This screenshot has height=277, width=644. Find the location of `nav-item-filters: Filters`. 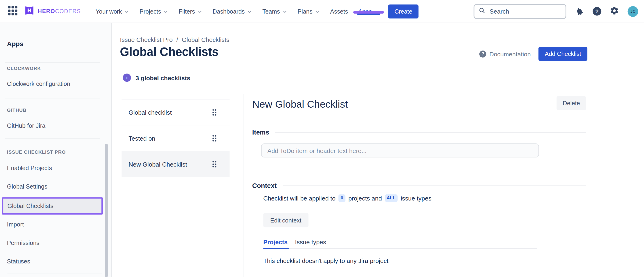

nav-item-filters: Filters is located at coordinates (190, 11).